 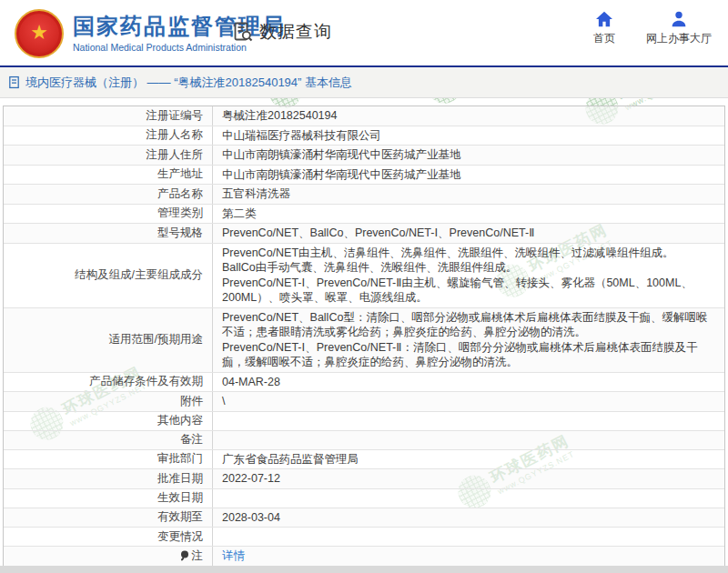 What do you see at coordinates (185, 556) in the screenshot?
I see `note-icon` at bounding box center [185, 556].